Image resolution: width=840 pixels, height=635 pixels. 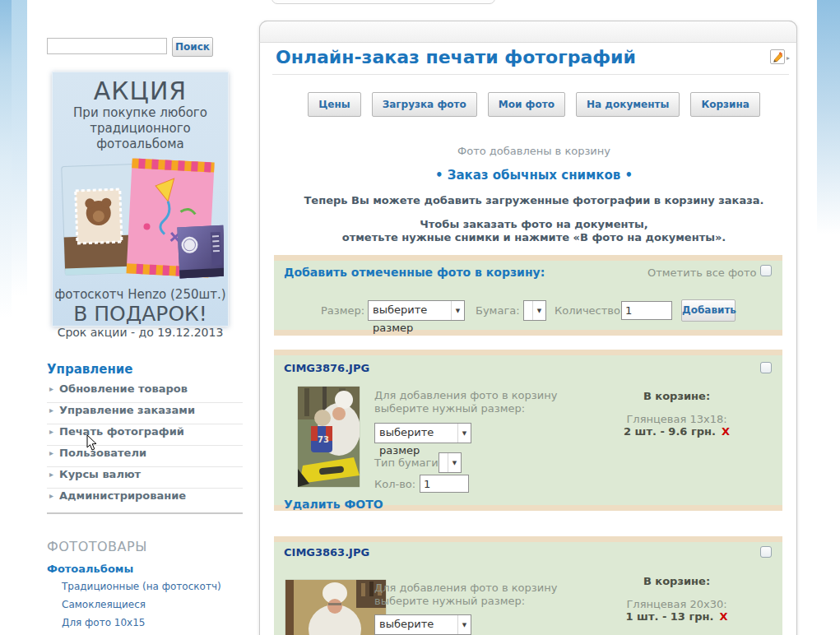 What do you see at coordinates (193, 47) in the screenshot?
I see `search-button: Поиск` at bounding box center [193, 47].